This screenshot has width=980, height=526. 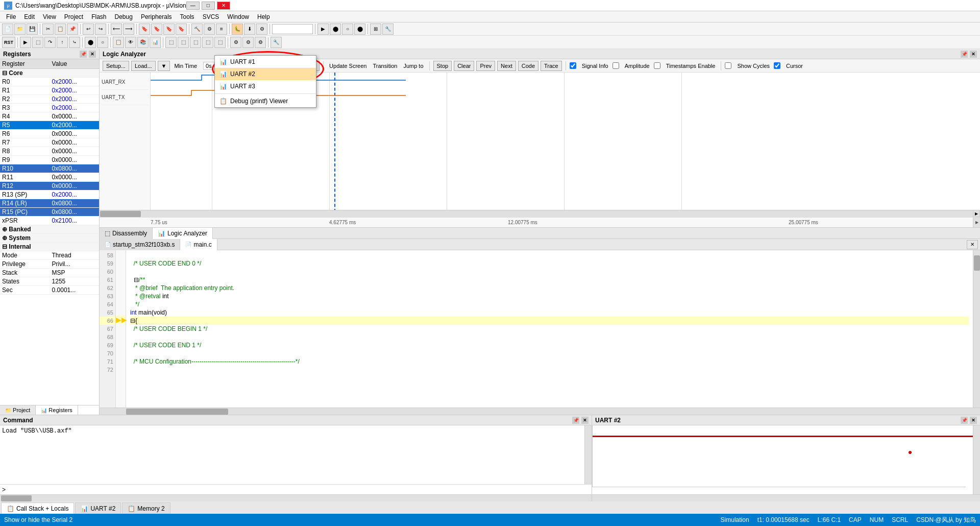 I want to click on list-item: Sec 0.0001..., so click(x=50, y=290).